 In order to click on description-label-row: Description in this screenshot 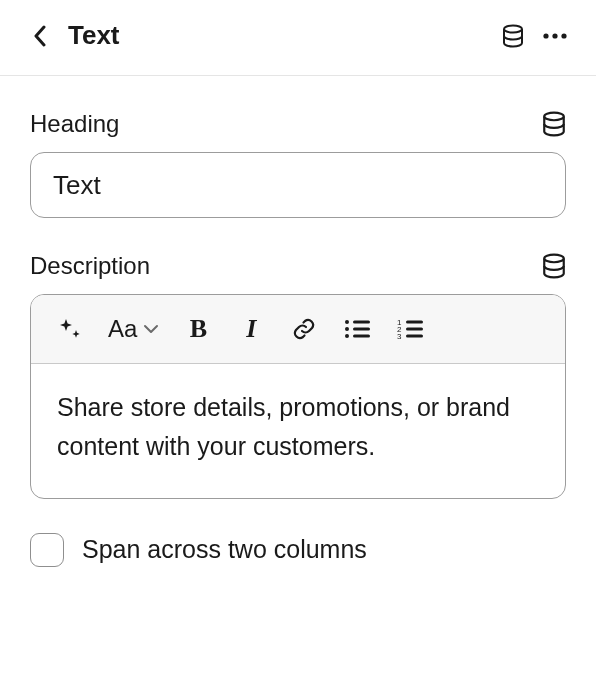, I will do `click(298, 266)`.